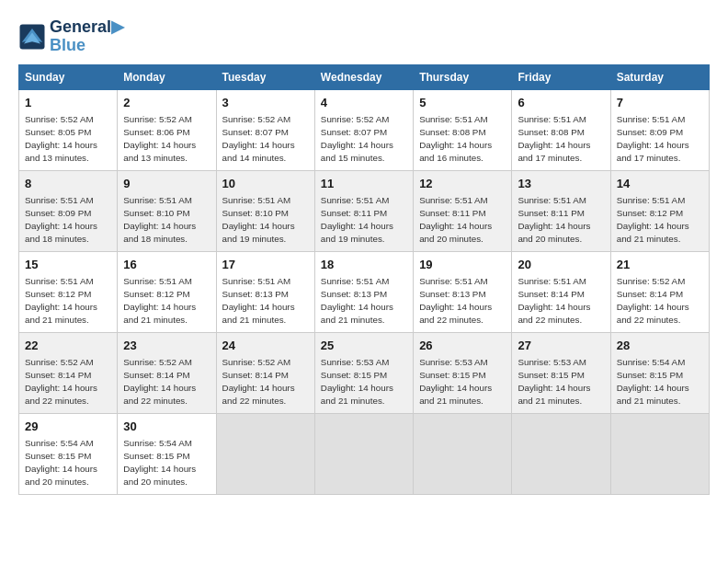 The width and height of the screenshot is (728, 563). I want to click on day-number: 16, so click(166, 265).